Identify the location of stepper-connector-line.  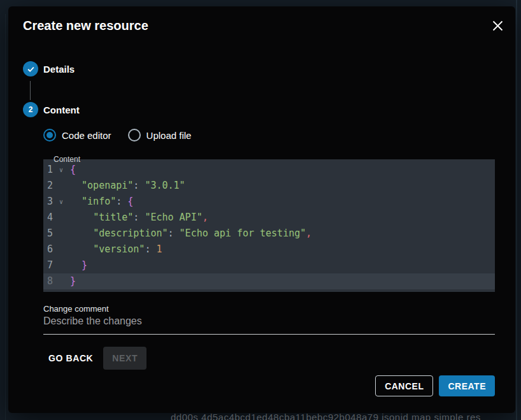
(31, 91).